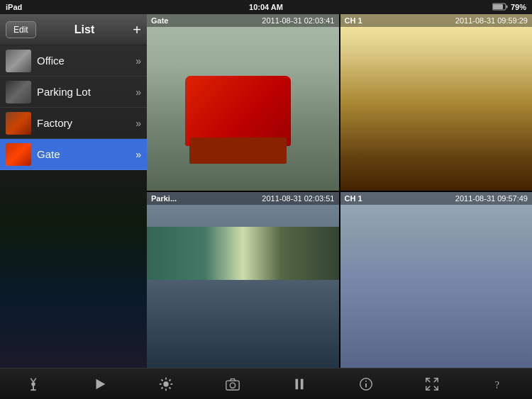 This screenshot has width=532, height=399. Describe the element at coordinates (298, 198) in the screenshot. I see `camera-ts-parking: 2011-08-31 02:03:51` at that location.